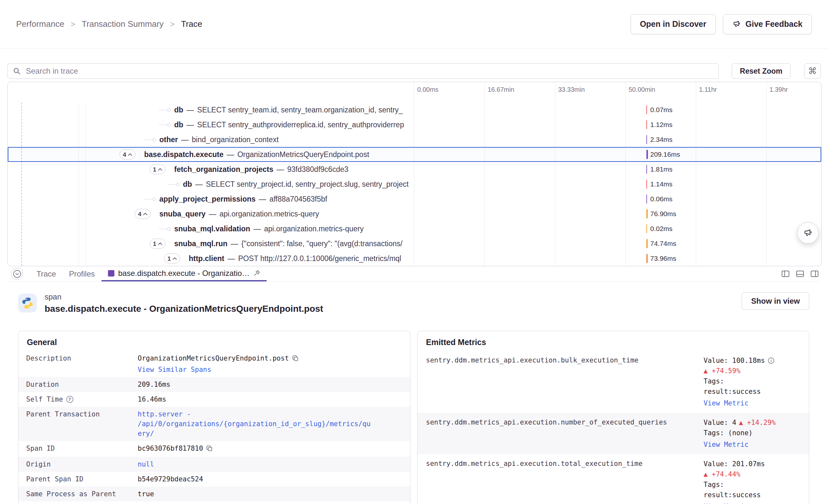  I want to click on trace-row: 1 fetch_organization_projects — 93fd380d…, so click(415, 169).